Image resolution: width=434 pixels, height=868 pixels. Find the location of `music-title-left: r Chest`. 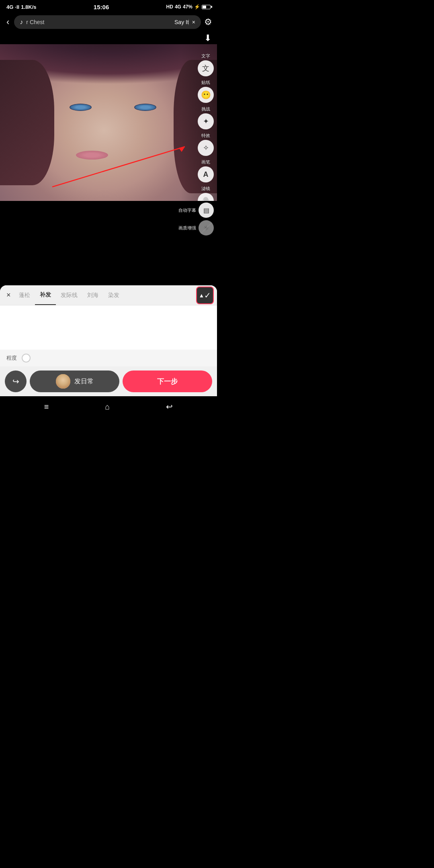

music-title-left: r Chest is located at coordinates (98, 22).